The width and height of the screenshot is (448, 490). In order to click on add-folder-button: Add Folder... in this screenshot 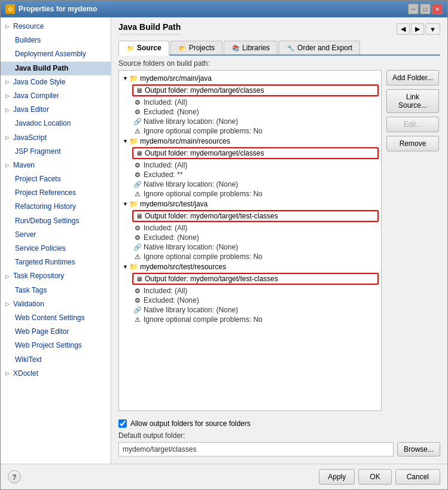, I will do `click(413, 78)`.